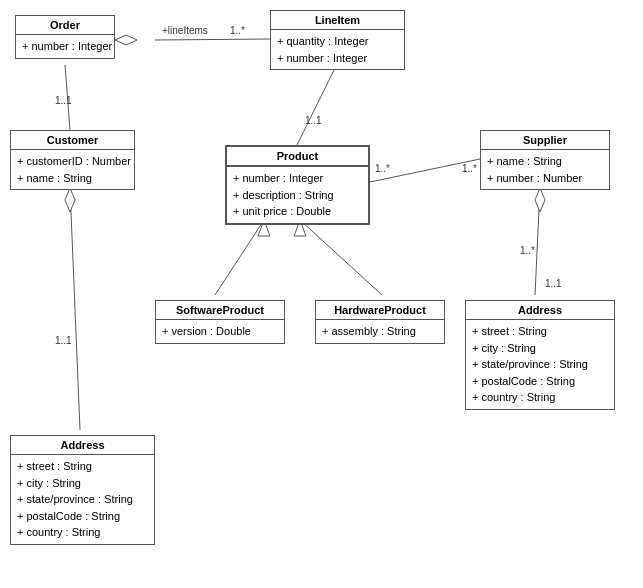  Describe the element at coordinates (82, 446) in the screenshot. I see `class-address-customer-title: Address` at that location.